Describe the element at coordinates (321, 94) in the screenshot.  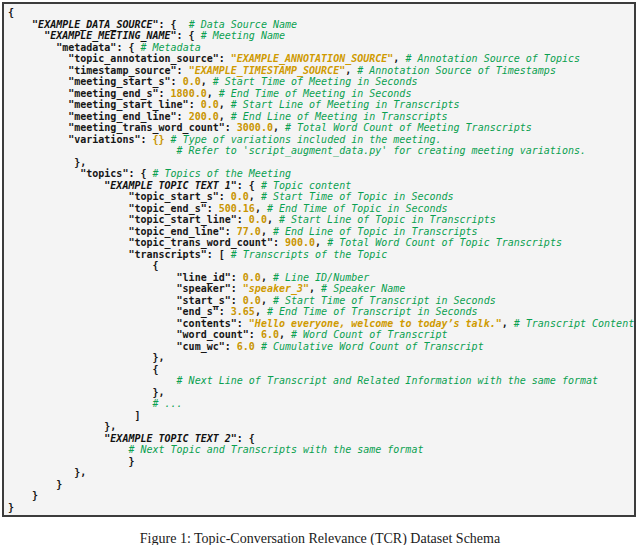
I see `code-line: "meeting_end_s": 1800.0, # End Time of M…` at that location.